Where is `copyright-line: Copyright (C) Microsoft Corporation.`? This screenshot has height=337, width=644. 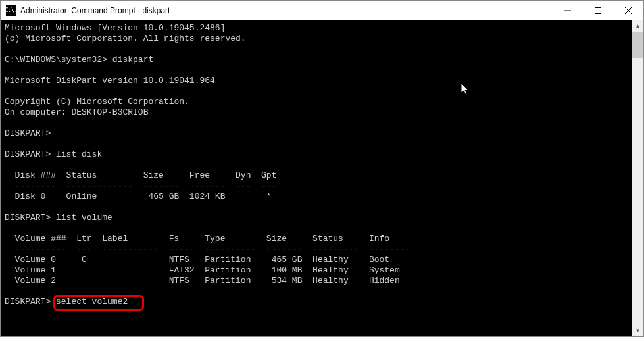
copyright-line: Copyright (C) Microsoft Corporation. is located at coordinates (322, 102).